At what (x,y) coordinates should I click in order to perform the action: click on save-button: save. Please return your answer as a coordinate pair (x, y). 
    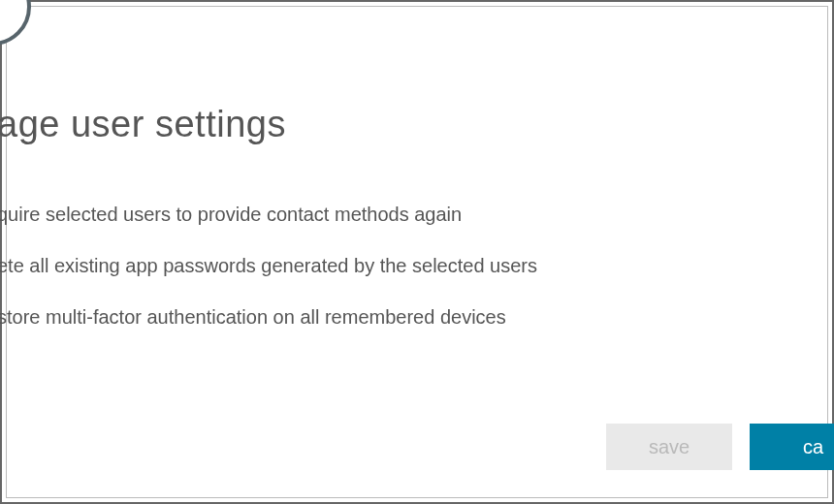
    Looking at the image, I should click on (669, 447).